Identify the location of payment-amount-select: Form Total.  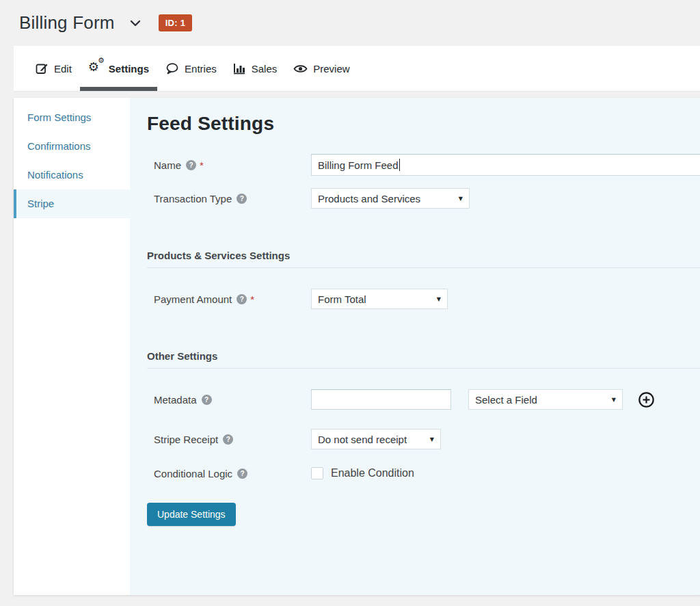
(379, 299).